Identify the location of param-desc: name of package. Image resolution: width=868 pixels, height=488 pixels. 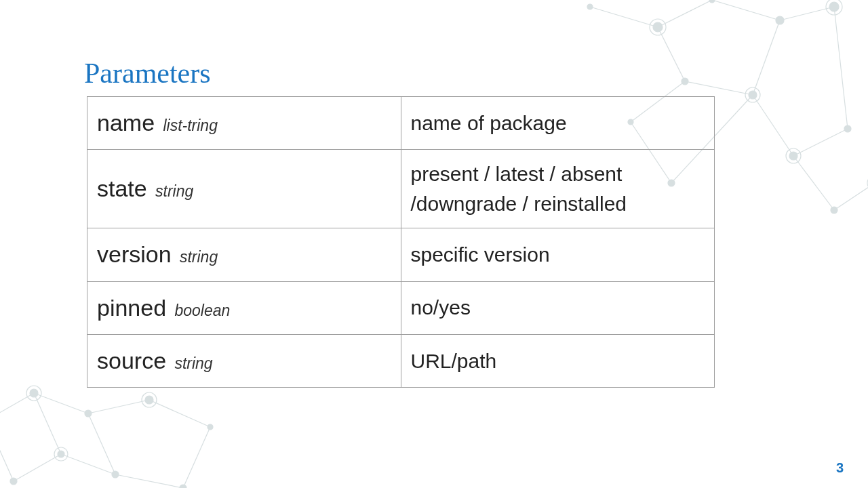
(557, 123).